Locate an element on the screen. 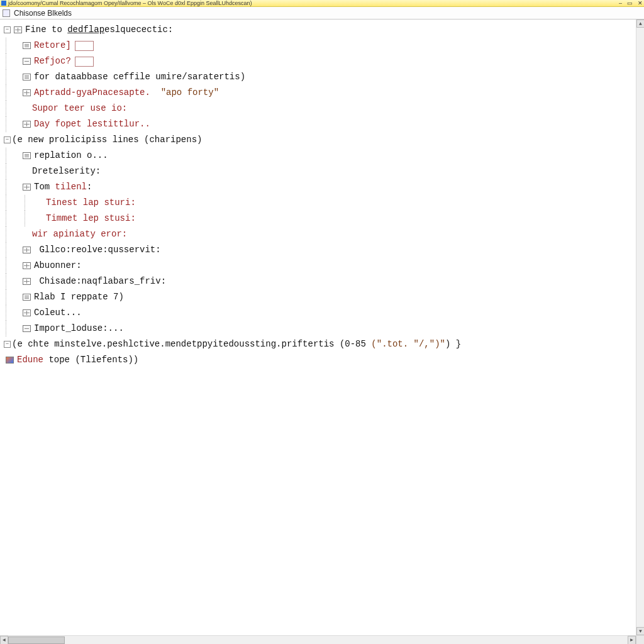  node-label: Retore] is located at coordinates (53, 45).